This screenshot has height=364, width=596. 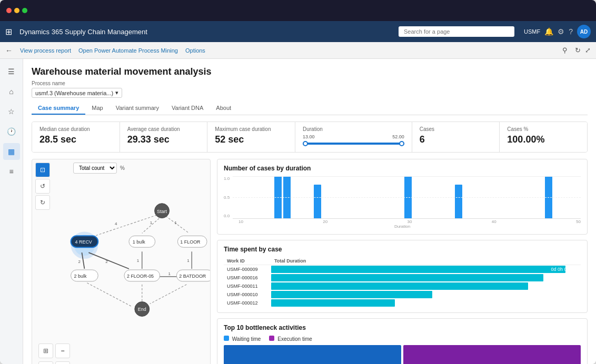 I want to click on svg-text: 4, so click(x=116, y=224).